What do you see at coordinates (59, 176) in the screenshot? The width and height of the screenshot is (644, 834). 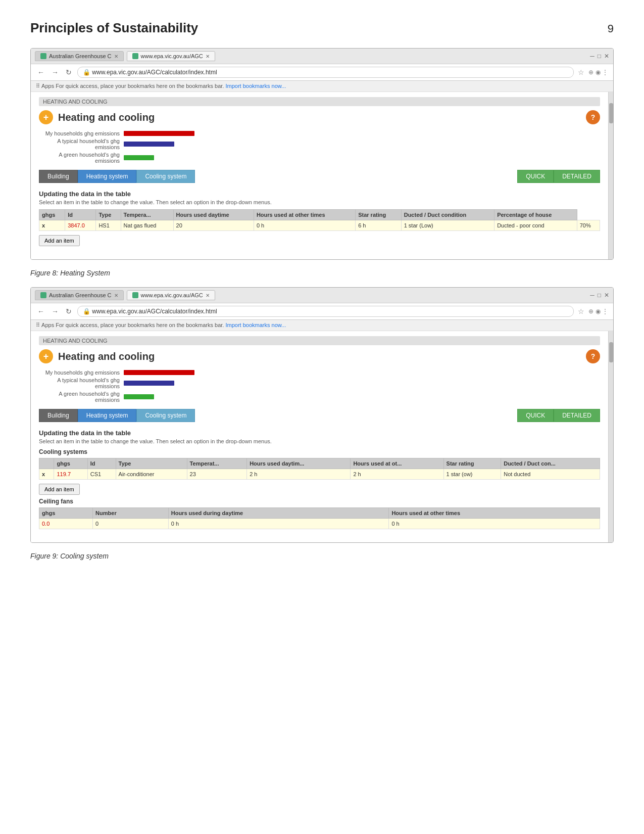 I see `tab-building-1: Building` at bounding box center [59, 176].